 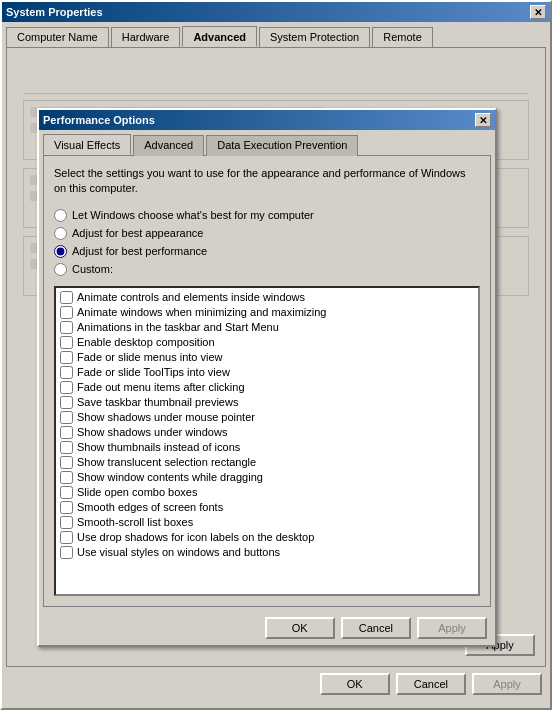 I want to click on checkbox-visual-styles-input, so click(x=66, y=552).